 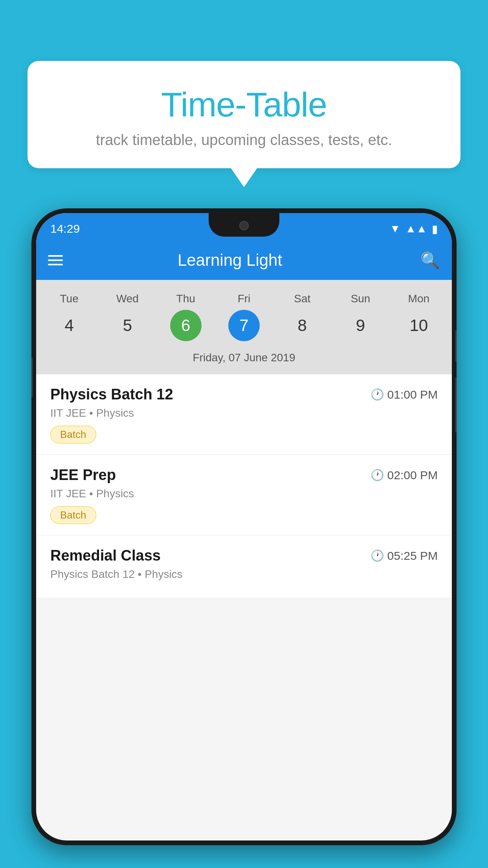 I want to click on notch, so click(x=244, y=225).